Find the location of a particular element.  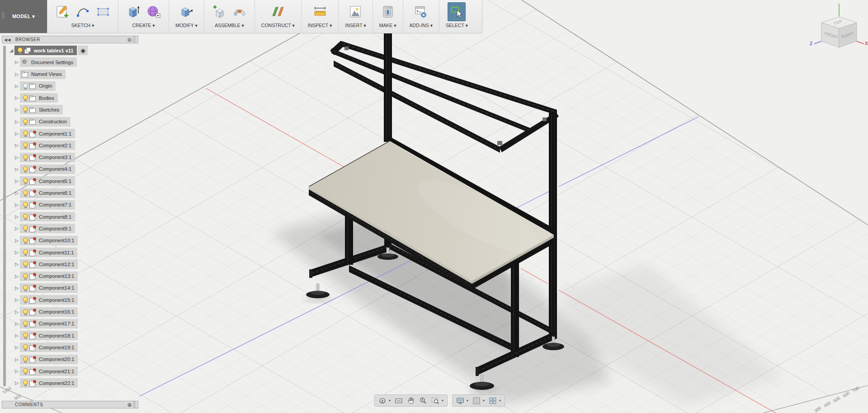

browser-tree-row: ▷ Construction is located at coordinates (75, 122).